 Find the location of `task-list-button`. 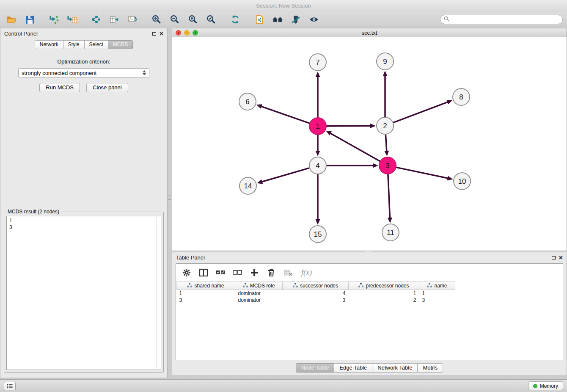

task-list-button is located at coordinates (10, 386).